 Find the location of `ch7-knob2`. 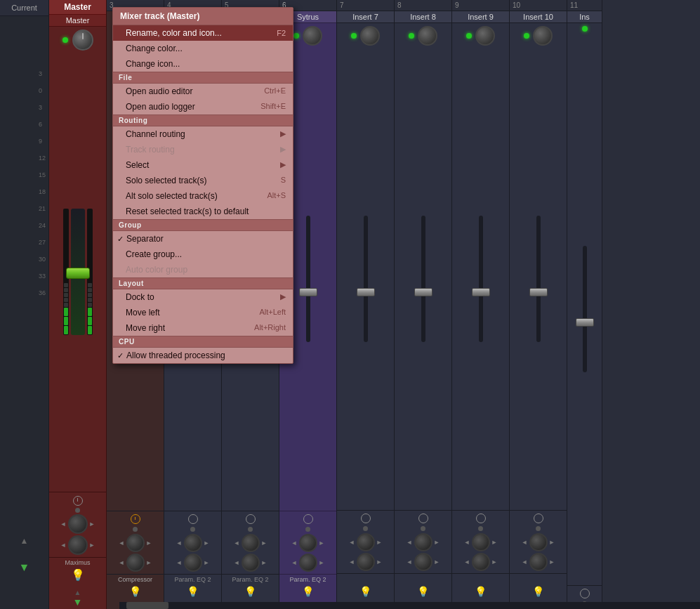

ch7-knob2 is located at coordinates (366, 562).